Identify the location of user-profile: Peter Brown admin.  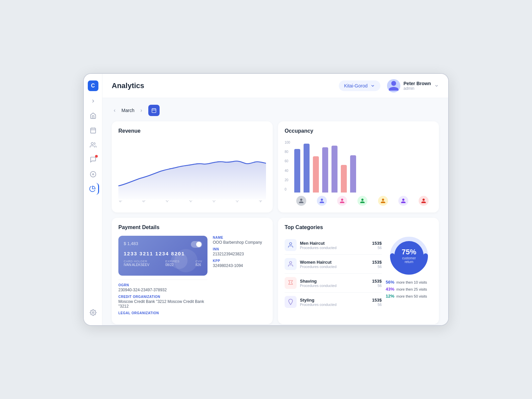
(413, 86).